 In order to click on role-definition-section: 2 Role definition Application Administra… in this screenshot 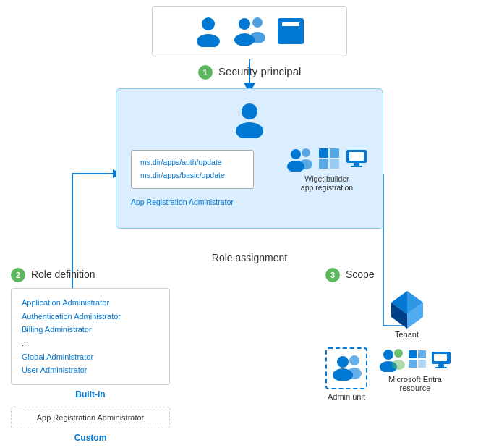, I will do `click(90, 355)`.